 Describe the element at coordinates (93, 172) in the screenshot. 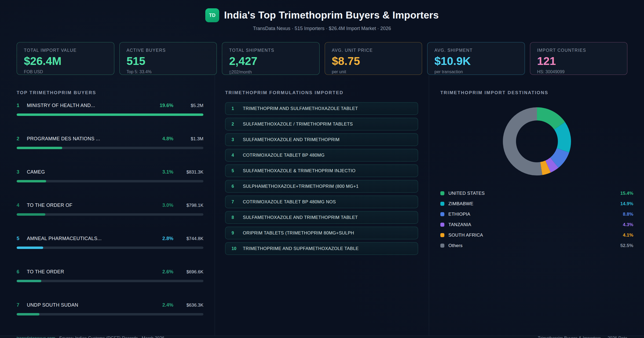

I see `buyer-name: CAMEG` at that location.